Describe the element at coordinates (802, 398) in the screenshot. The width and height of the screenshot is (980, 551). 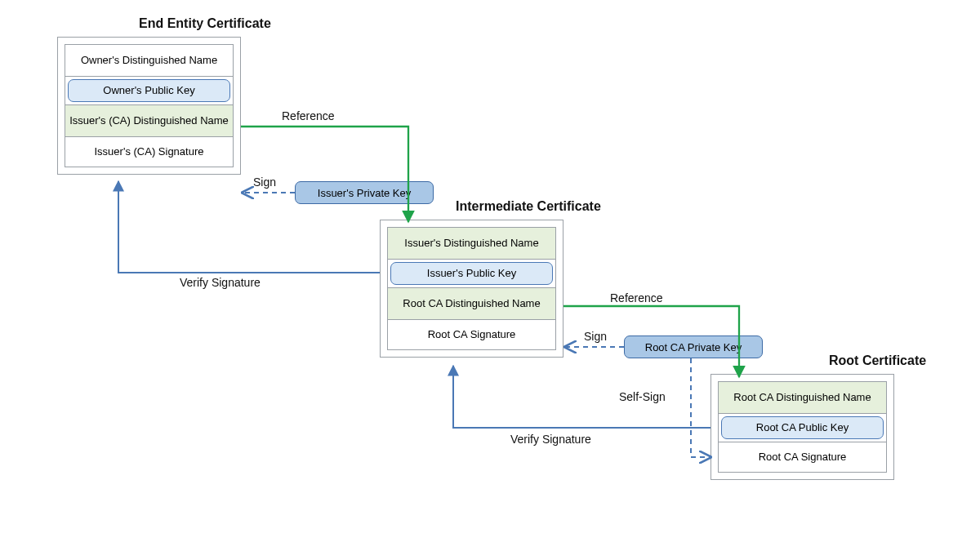
I see `root-dn: Root CA Distinguished Name` at that location.